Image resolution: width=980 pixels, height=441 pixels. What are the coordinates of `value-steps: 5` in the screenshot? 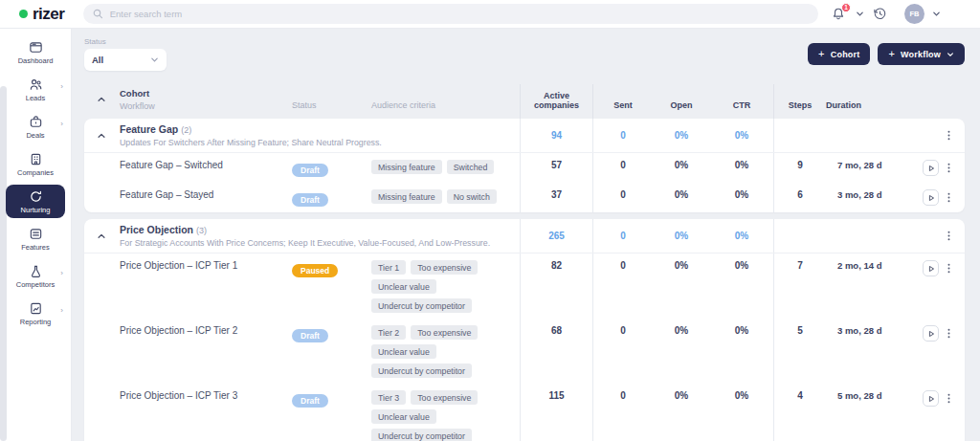 It's located at (800, 351).